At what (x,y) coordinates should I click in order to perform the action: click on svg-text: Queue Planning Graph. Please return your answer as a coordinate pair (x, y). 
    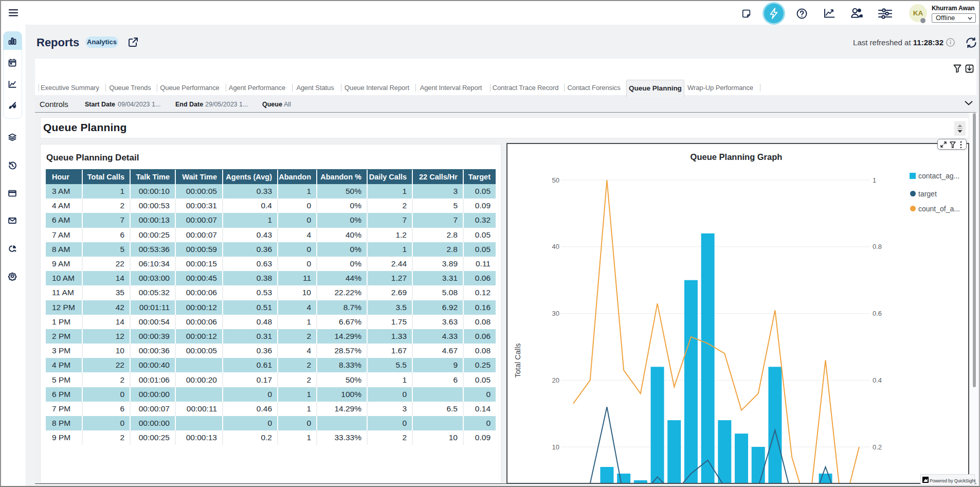
    Looking at the image, I should click on (736, 157).